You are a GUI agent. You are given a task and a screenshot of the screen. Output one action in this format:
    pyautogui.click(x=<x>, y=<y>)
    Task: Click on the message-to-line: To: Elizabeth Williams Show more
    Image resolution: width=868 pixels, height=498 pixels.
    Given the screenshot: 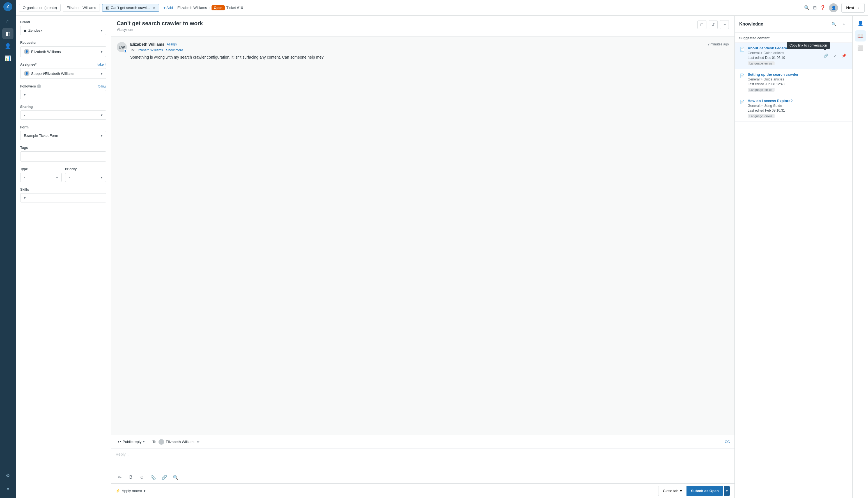 What is the action you would take?
    pyautogui.click(x=429, y=50)
    